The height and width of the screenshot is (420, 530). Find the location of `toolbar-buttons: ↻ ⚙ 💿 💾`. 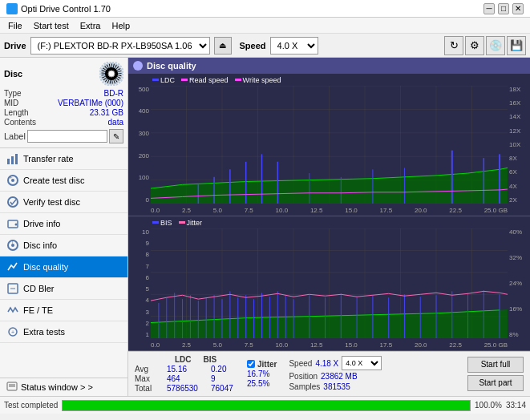

toolbar-buttons: ↻ ⚙ 💿 💾 is located at coordinates (485, 46).